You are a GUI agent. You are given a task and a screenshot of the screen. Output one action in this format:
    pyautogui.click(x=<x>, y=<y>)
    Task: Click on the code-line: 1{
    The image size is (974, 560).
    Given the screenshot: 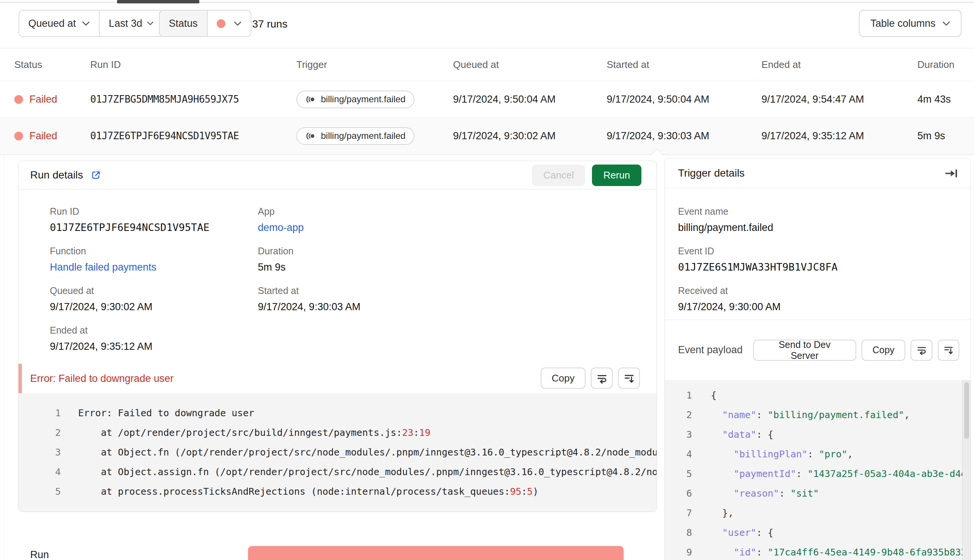 What is the action you would take?
    pyautogui.click(x=818, y=395)
    